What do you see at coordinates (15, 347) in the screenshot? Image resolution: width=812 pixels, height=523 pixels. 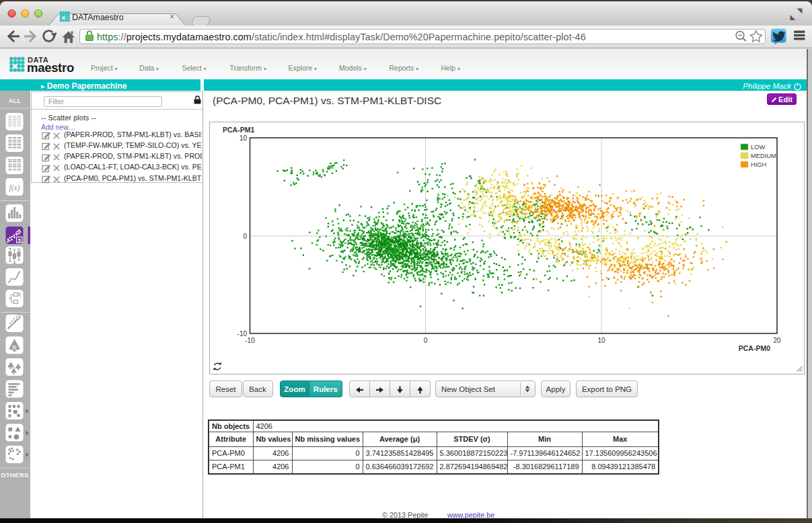 I see `svg-text: D` at bounding box center [15, 347].